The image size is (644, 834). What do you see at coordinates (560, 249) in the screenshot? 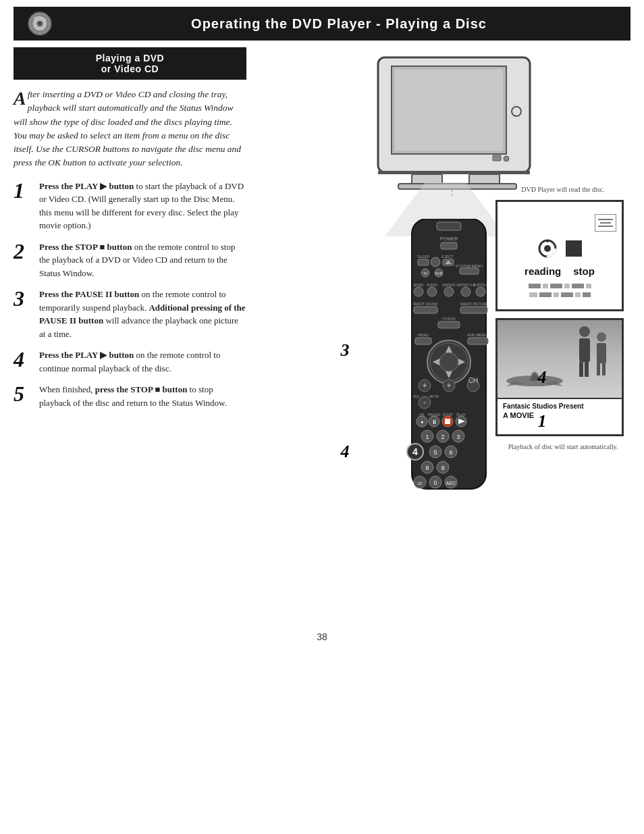
I see `controls-row` at bounding box center [560, 249].